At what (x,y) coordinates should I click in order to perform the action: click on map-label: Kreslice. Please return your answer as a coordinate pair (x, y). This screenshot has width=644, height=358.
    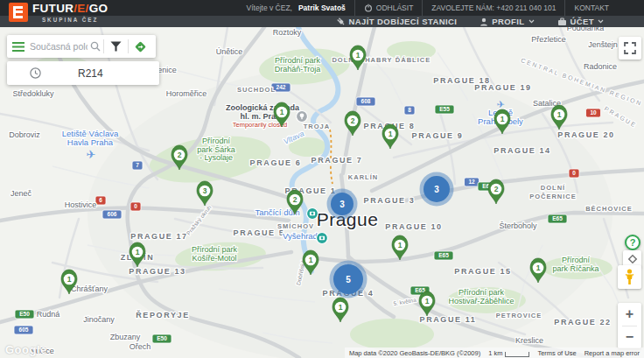
    Looking at the image, I should click on (529, 340).